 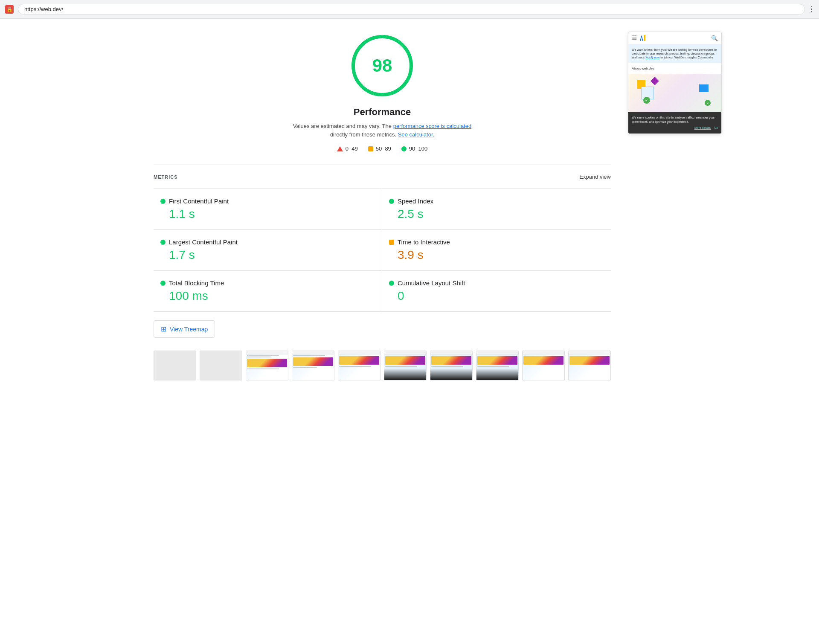 I want to click on legend-green-label: 90–100, so click(x=418, y=148).